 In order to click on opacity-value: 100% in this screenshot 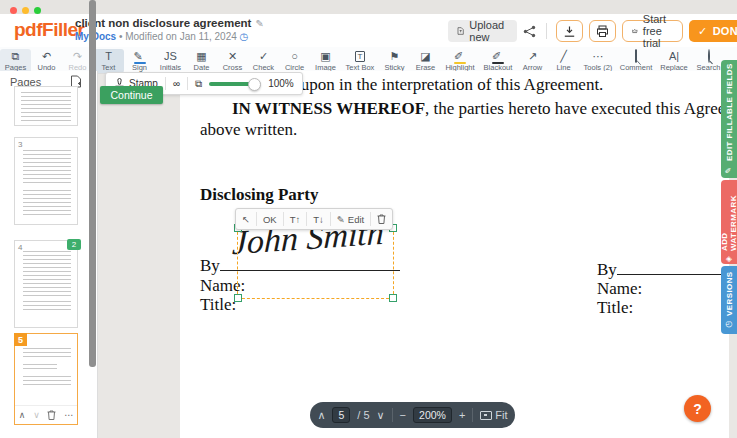, I will do `click(281, 84)`.